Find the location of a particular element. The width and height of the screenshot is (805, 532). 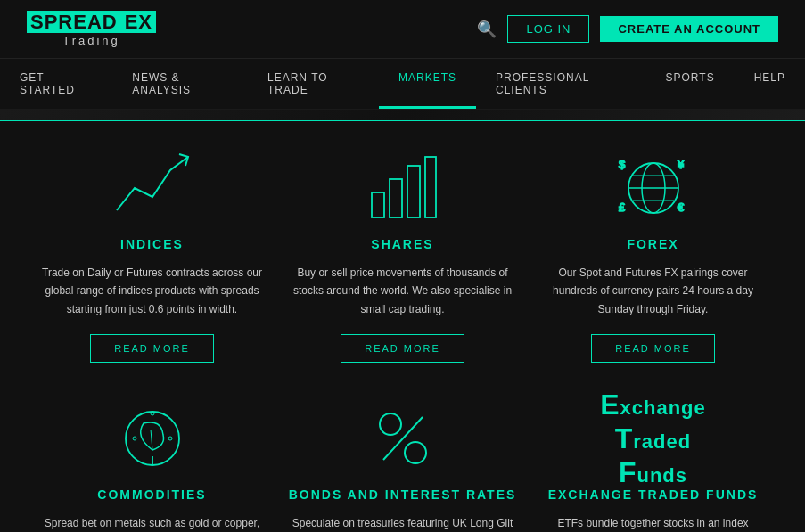

etf-text-icon: Exchange Traded Funds is located at coordinates (653, 438).